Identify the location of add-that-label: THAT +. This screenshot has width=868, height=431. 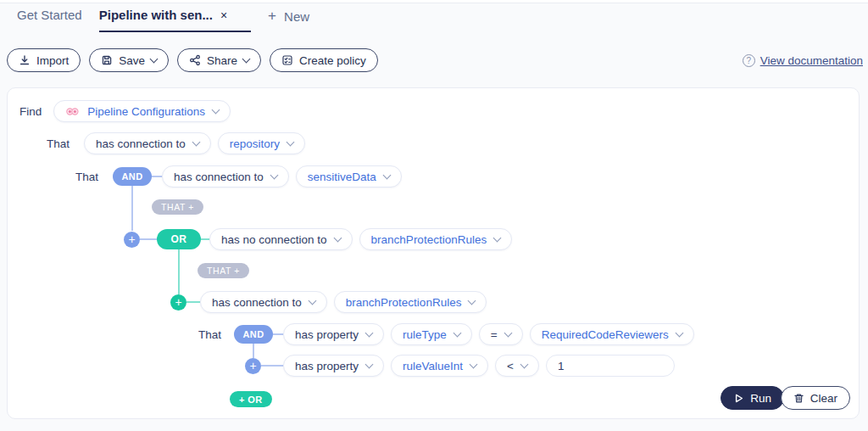
(178, 207).